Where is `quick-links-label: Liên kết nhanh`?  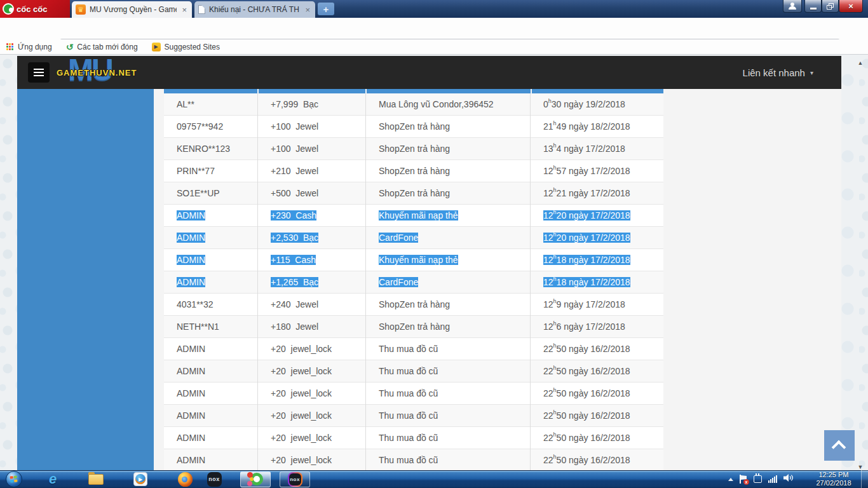
quick-links-label: Liên kết nhanh is located at coordinates (774, 72).